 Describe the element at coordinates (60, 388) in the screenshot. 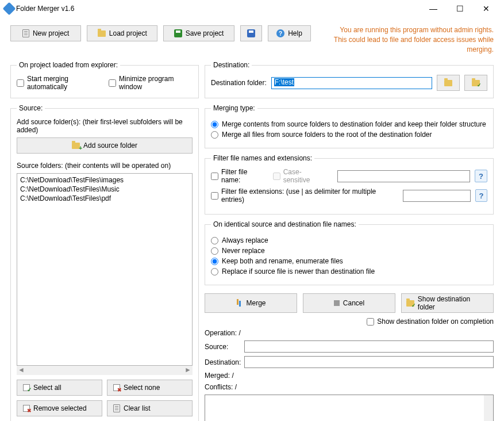

I see `select-all-button: Select all` at that location.